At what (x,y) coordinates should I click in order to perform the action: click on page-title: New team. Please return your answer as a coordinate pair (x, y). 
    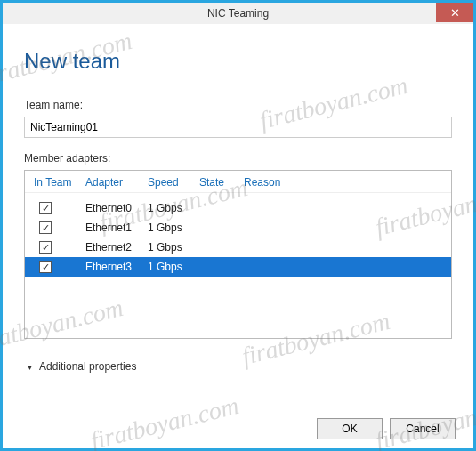
    Looking at the image, I should click on (238, 61).